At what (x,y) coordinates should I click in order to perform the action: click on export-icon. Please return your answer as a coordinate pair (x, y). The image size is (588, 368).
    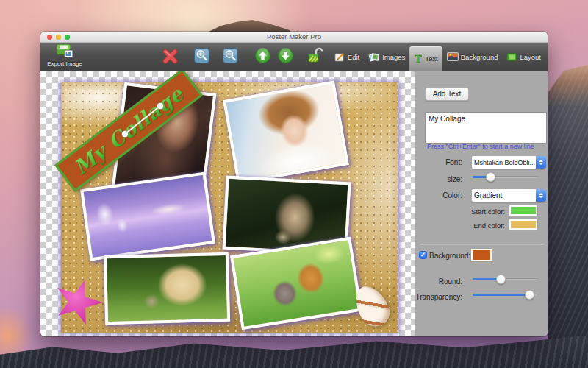
    Looking at the image, I should click on (65, 52).